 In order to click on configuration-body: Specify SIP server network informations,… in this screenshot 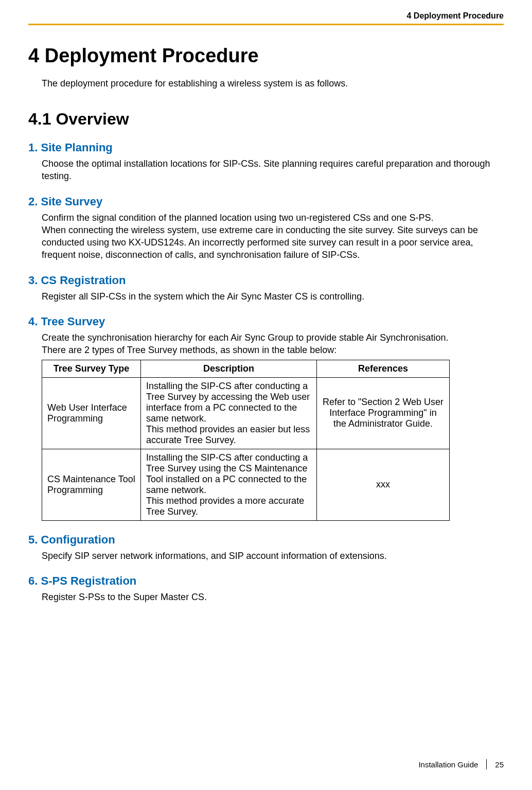, I will do `click(273, 556)`.